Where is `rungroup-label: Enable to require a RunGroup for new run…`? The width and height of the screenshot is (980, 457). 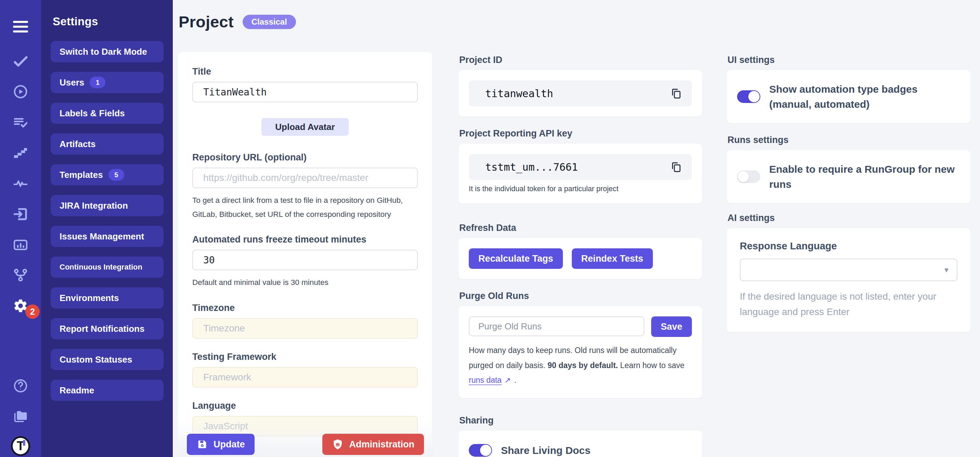 rungroup-label: Enable to require a RunGroup for new run… is located at coordinates (865, 177).